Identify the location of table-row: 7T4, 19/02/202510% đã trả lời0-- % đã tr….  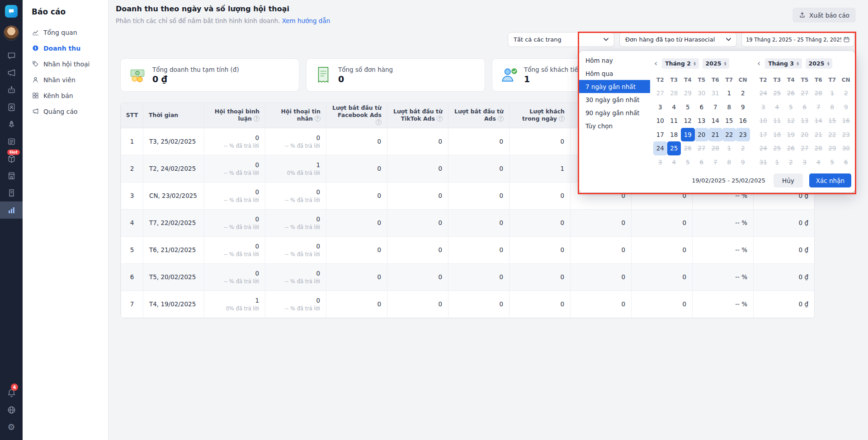
(468, 304).